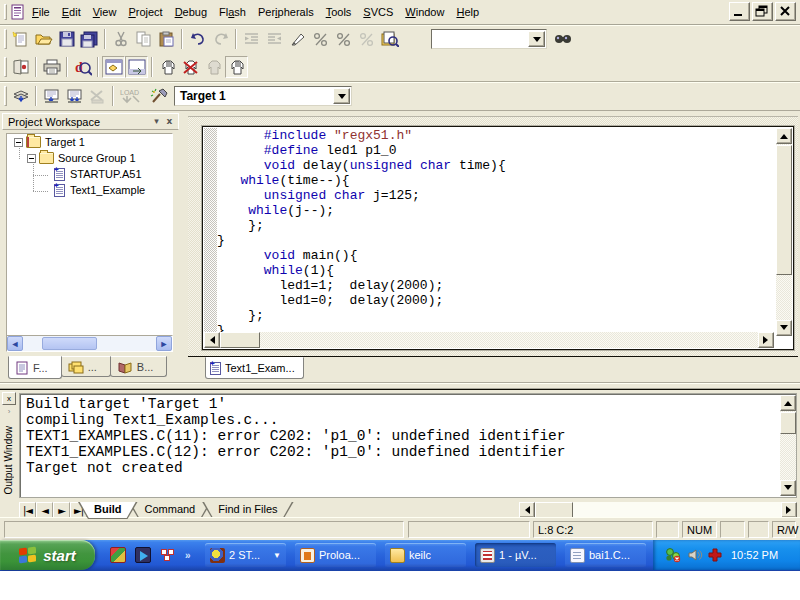 Image resolution: width=800 pixels, height=600 pixels. Describe the element at coordinates (66, 39) in the screenshot. I see `save-icon` at that location.